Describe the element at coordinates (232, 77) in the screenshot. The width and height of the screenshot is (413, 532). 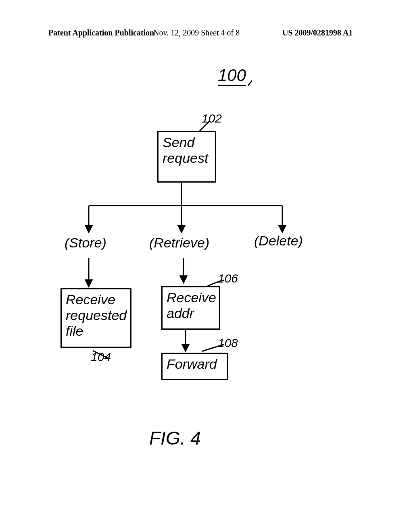
I see `ref-overall: 100` at that location.